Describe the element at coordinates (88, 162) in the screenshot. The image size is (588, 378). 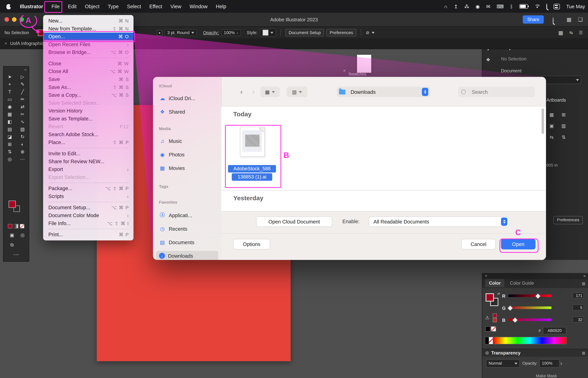
I see `menu-item-share-for-review: Share for Review NEW...` at that location.